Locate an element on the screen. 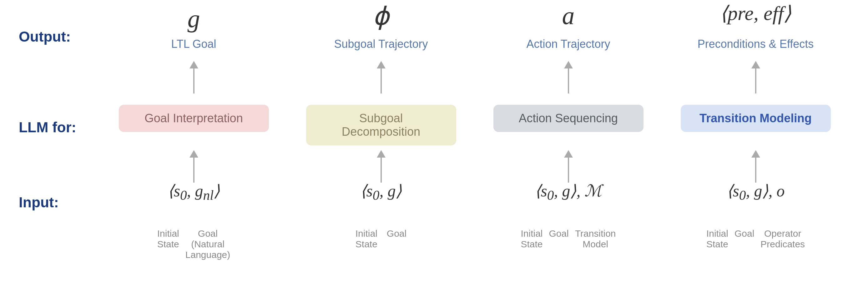  output-label-4: Preconditions & Effects is located at coordinates (755, 44).